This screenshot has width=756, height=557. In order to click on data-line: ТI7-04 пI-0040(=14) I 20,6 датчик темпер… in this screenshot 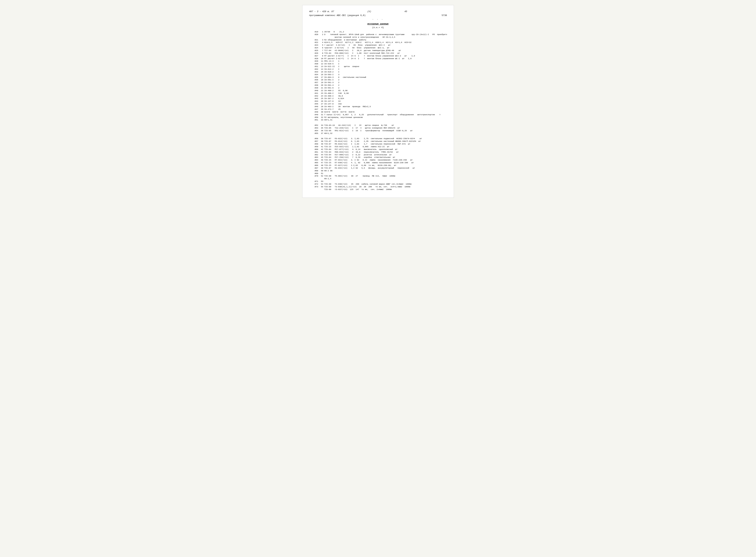, I will do `click(386, 51)`.